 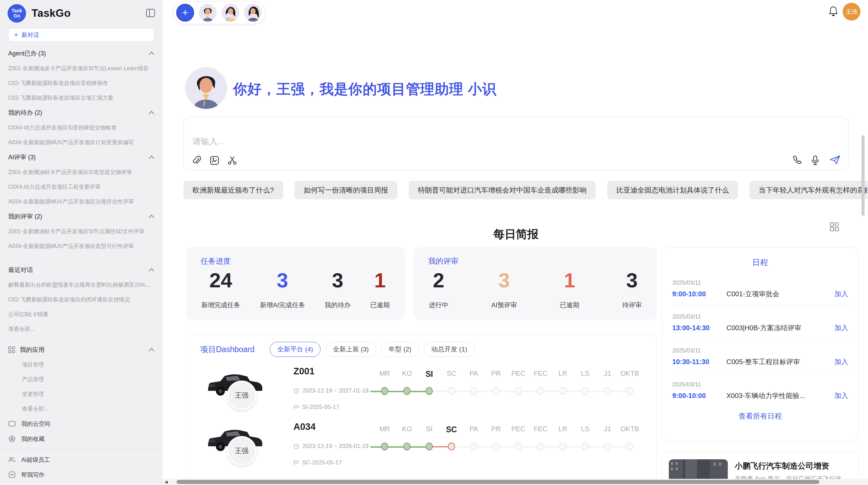 I want to click on scroll-left-arrow-icon: ◀, so click(x=166, y=482).